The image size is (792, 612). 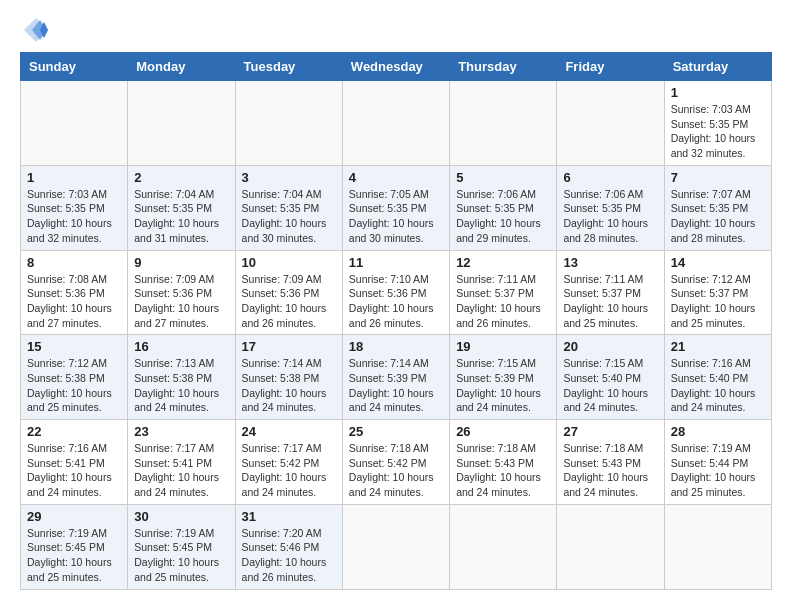 I want to click on header-day-friday: Friday, so click(x=610, y=67).